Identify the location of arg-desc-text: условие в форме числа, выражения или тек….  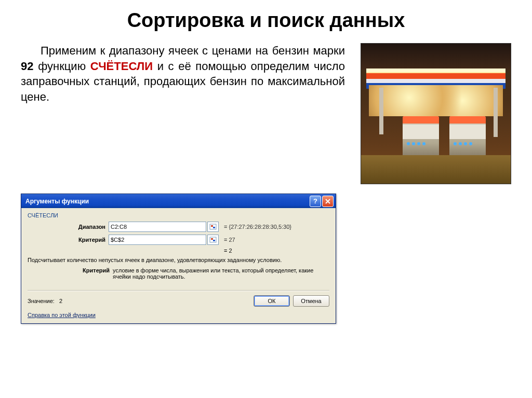
(221, 273).